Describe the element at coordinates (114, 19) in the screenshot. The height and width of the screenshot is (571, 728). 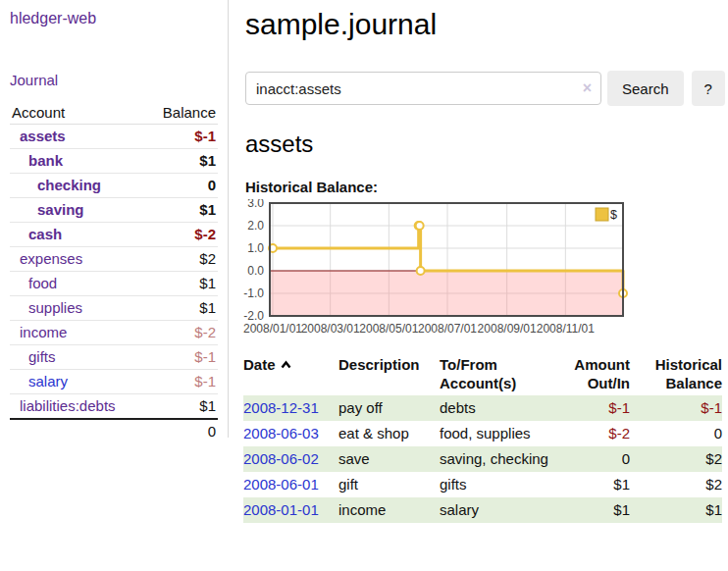
I see `app-brand-link: hledger-web` at that location.